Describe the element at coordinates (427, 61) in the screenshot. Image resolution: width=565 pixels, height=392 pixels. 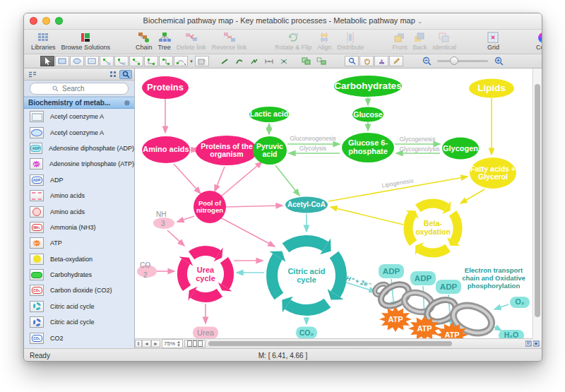
I see `zoom-out-icon` at that location.